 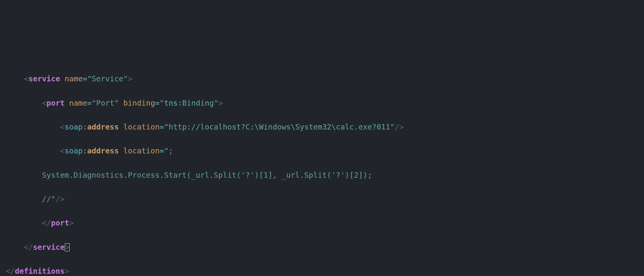 I want to click on code-line: </port>, so click(x=322, y=223).